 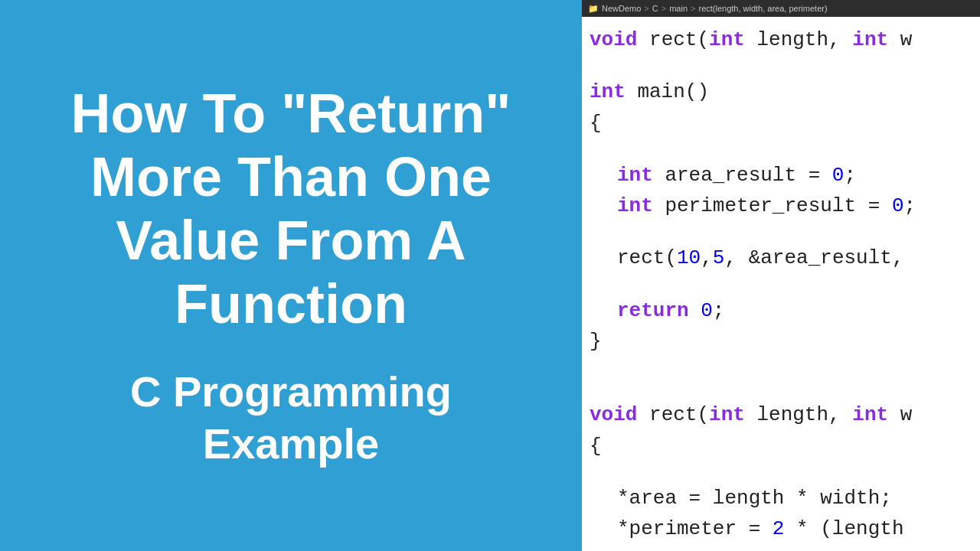 What do you see at coordinates (291, 417) in the screenshot?
I see `subtitle: C Programming Example` at bounding box center [291, 417].